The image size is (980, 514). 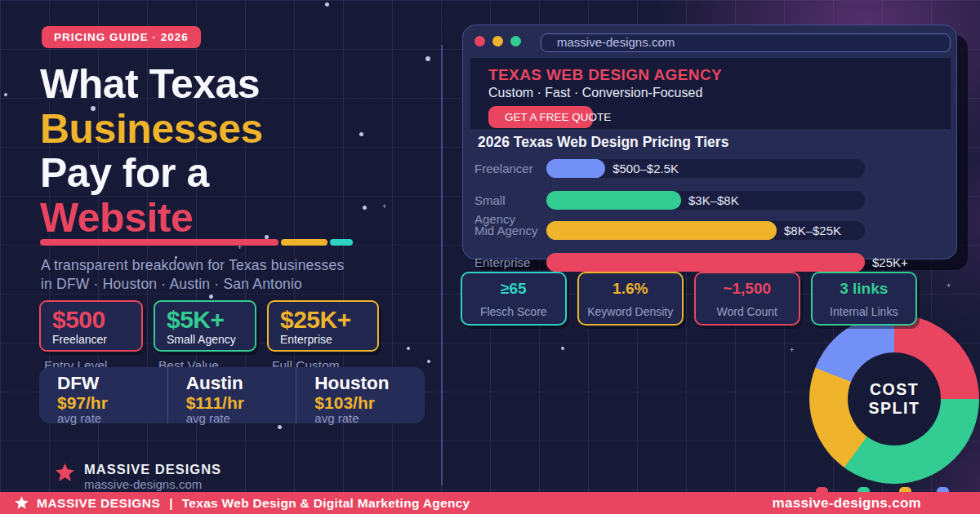 I want to click on footer-domain-link: massive-designs.com, so click(x=847, y=503).